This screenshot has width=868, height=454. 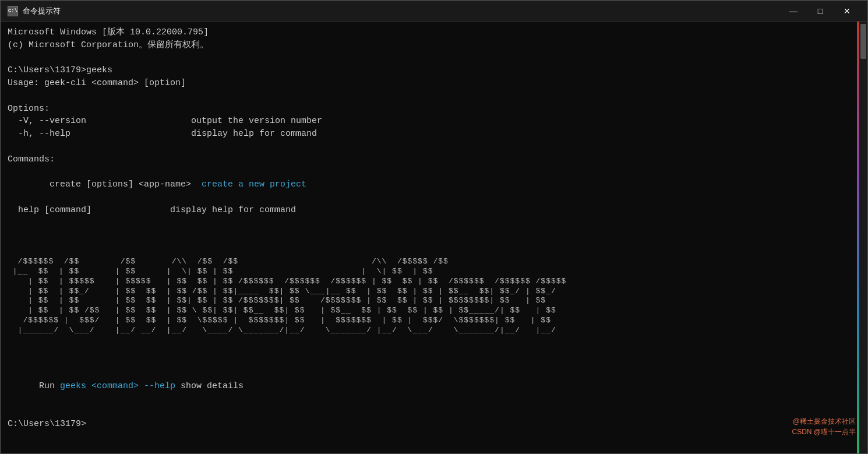 What do you see at coordinates (858, 238) in the screenshot?
I see `side-decoration` at bounding box center [858, 238].